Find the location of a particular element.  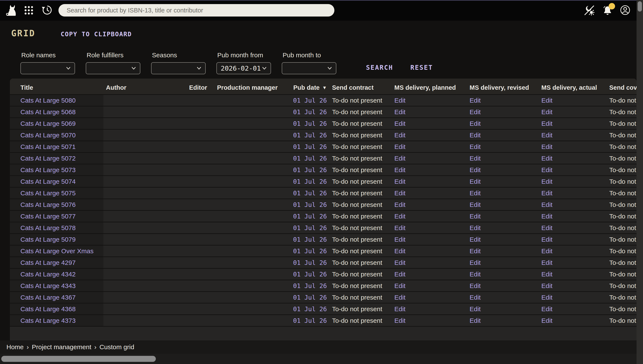

column-header-author: Author is located at coordinates (145, 88).